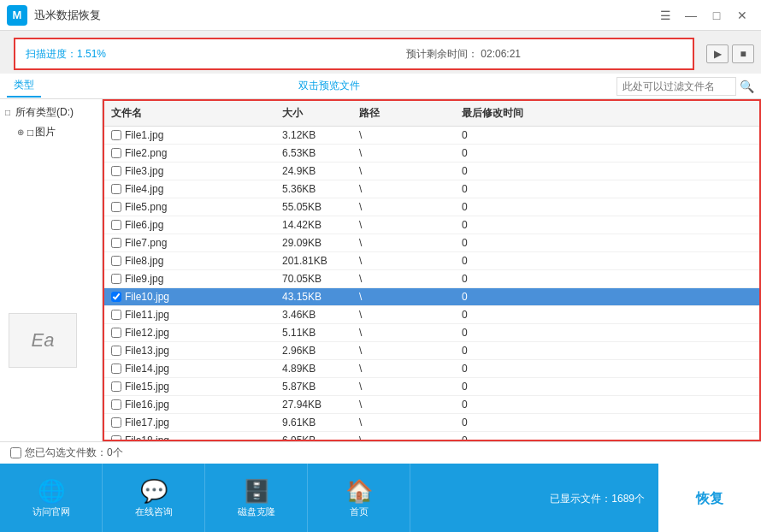 Image resolution: width=761 pixels, height=532 pixels. What do you see at coordinates (432, 135) in the screenshot?
I see `table-row: File1.jpg 3.12KB \ 0` at bounding box center [432, 135].